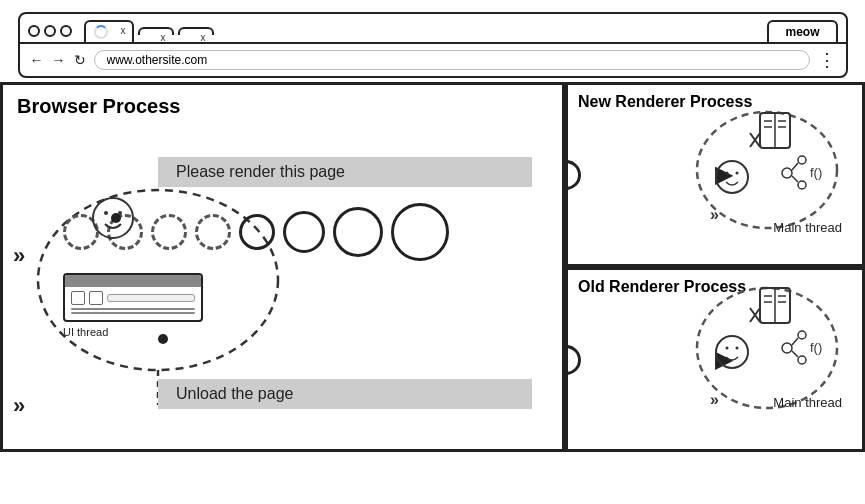  What do you see at coordinates (156, 31) in the screenshot?
I see `tab-2: x` at bounding box center [156, 31].